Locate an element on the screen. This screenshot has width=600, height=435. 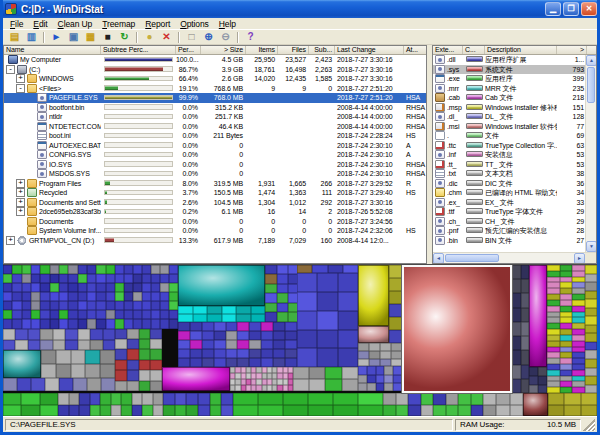
column-header-items: Items is located at coordinates (262, 50).